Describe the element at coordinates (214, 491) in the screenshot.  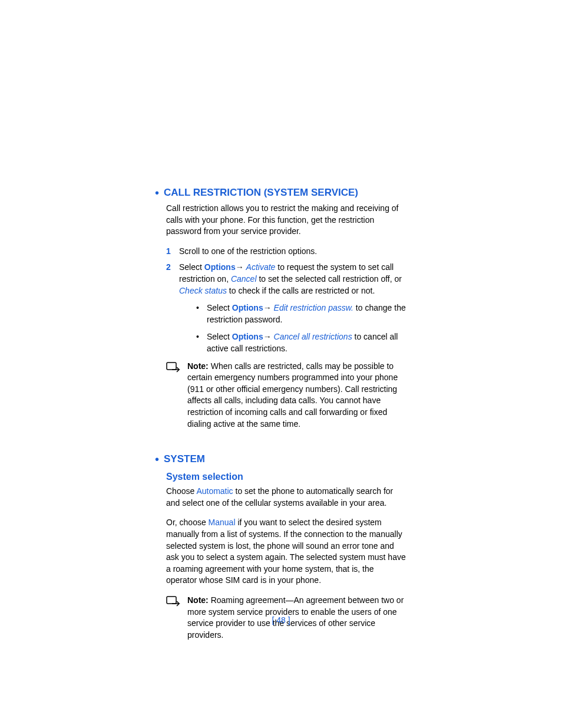
I see `automatic-option: Automatic` at that location.